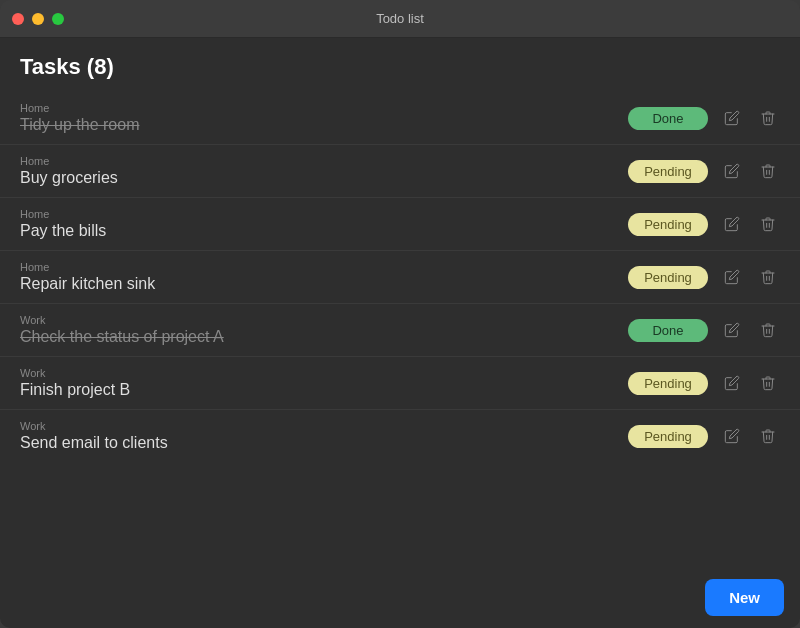 This screenshot has height=628, width=800. Describe the element at coordinates (63, 224) in the screenshot. I see `task-left: HomePay the bills` at that location.